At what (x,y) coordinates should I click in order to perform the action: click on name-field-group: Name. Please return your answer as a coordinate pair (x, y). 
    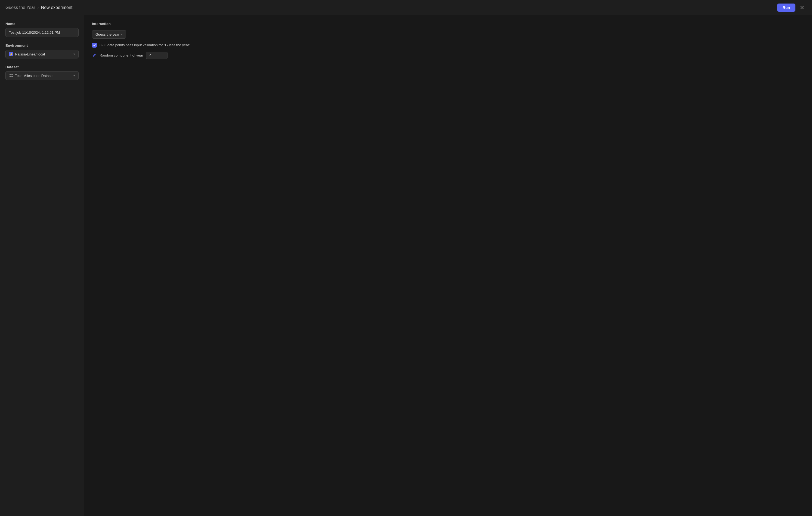
    Looking at the image, I should click on (42, 30).